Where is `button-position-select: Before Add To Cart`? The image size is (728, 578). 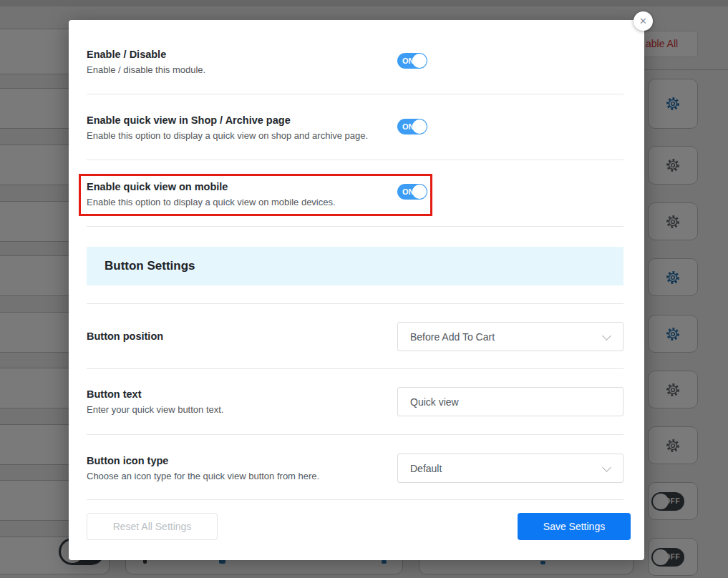 button-position-select: Before Add To Cart is located at coordinates (510, 336).